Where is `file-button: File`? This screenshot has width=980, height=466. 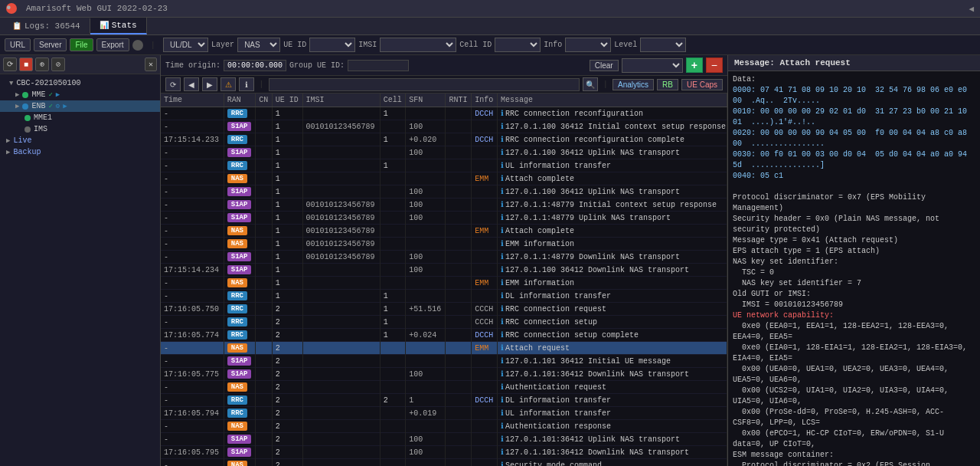 file-button: File is located at coordinates (81, 44).